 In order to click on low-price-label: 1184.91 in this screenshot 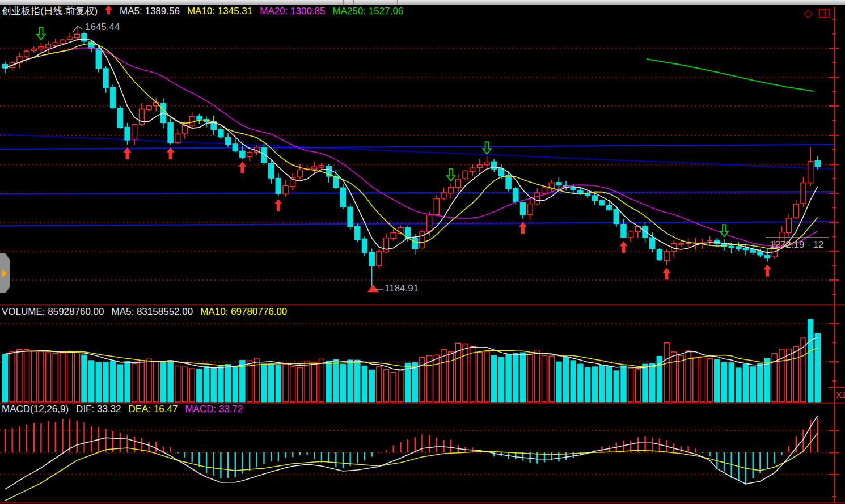, I will do `click(402, 289)`.